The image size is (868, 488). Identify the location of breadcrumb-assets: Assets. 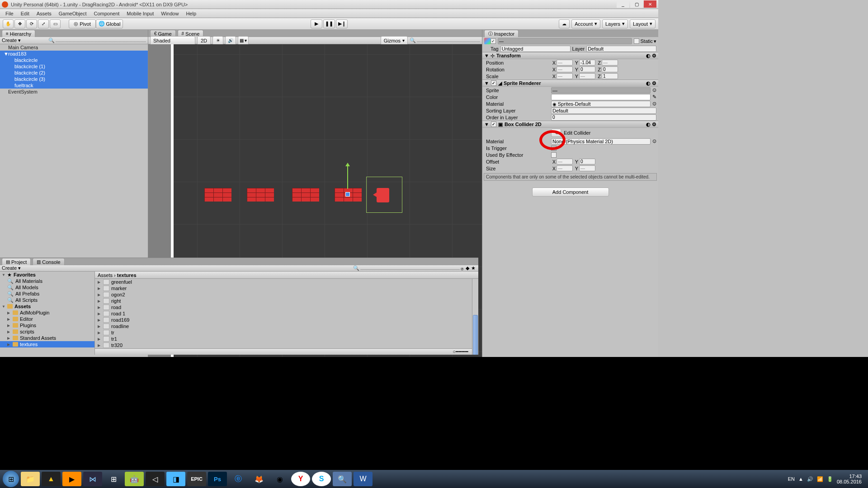
(105, 275).